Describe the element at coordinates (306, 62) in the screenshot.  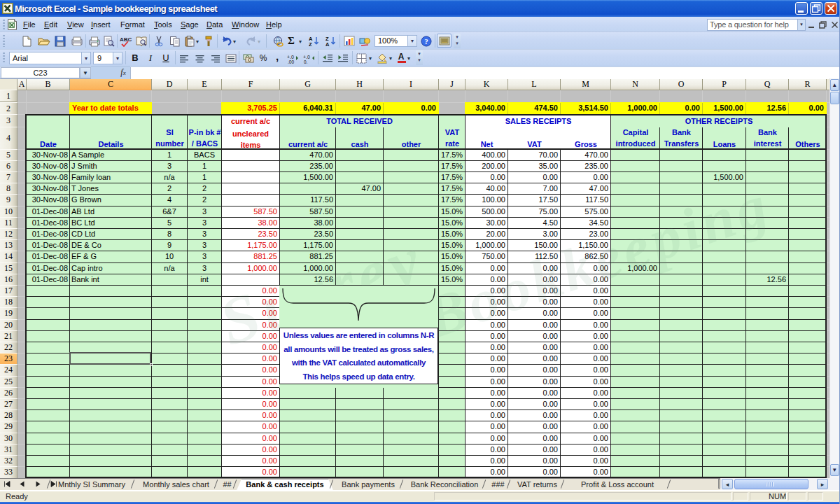
I see `svg-text: 0.` at that location.